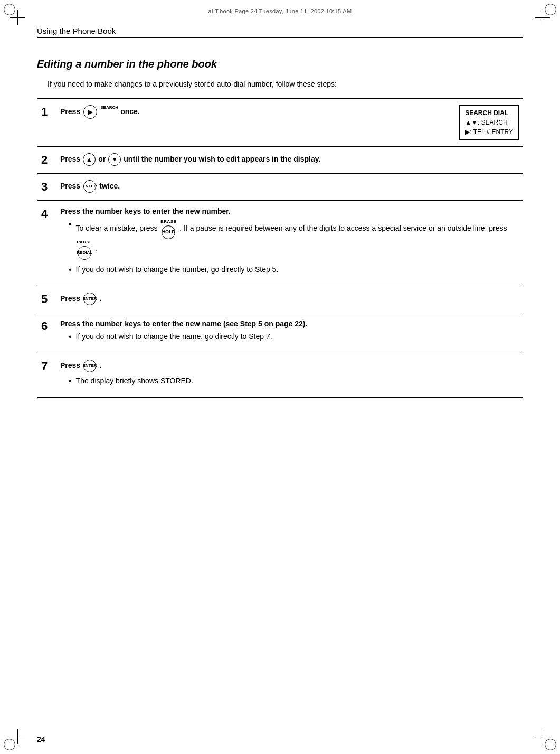  I want to click on step-6-row: 6 Press the number keys to enter the new…, so click(280, 333).